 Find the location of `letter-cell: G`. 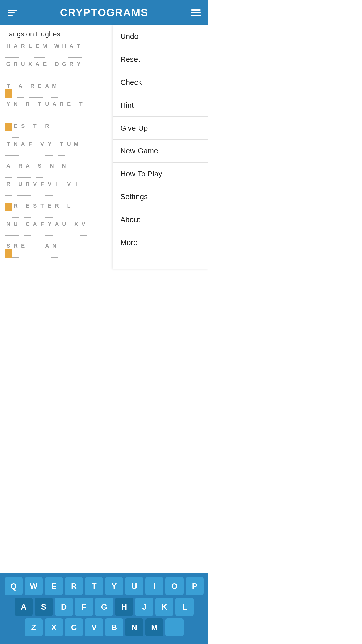

letter-cell: G is located at coordinates (64, 68).